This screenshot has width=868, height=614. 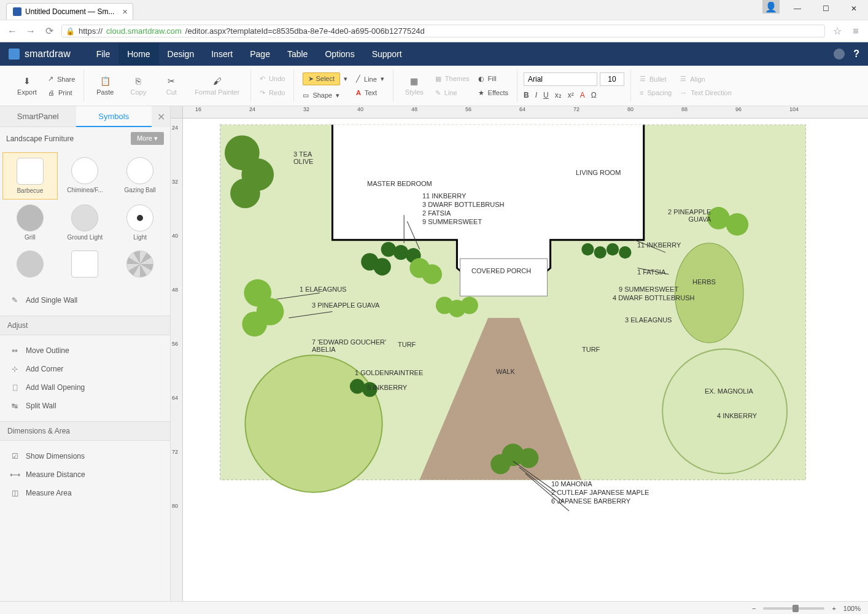 What do you see at coordinates (612, 79) in the screenshot?
I see `font-size-input` at bounding box center [612, 79].